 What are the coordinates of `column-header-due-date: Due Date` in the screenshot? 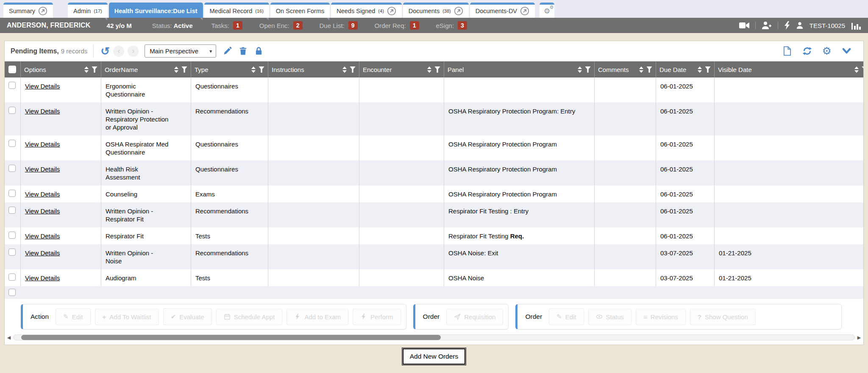 It's located at (685, 69).